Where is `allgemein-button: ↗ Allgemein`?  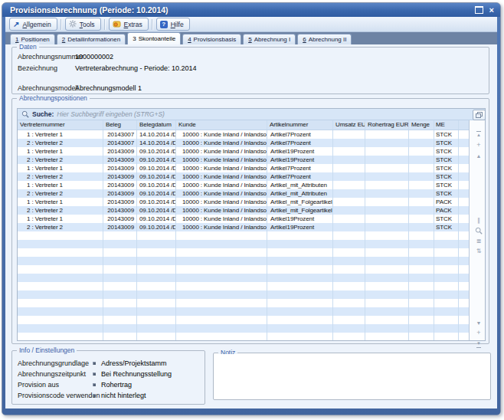
allgemein-button: ↗ Allgemein is located at coordinates (34, 25).